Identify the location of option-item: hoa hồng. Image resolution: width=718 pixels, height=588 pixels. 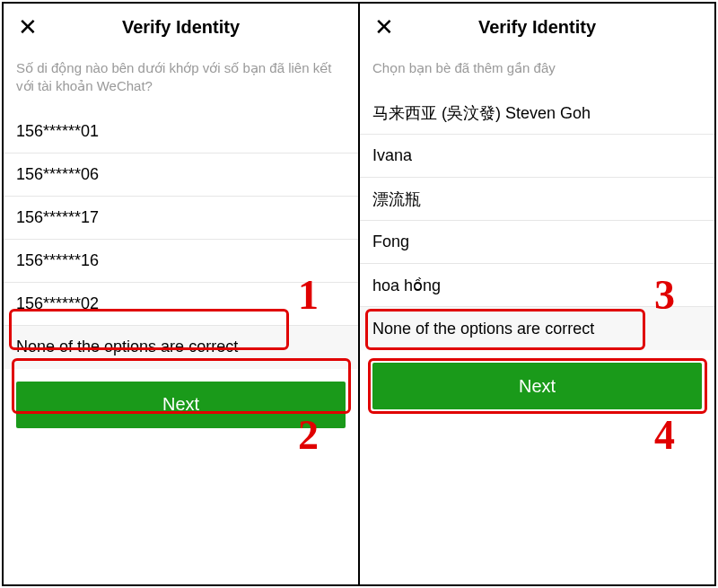
(537, 285).